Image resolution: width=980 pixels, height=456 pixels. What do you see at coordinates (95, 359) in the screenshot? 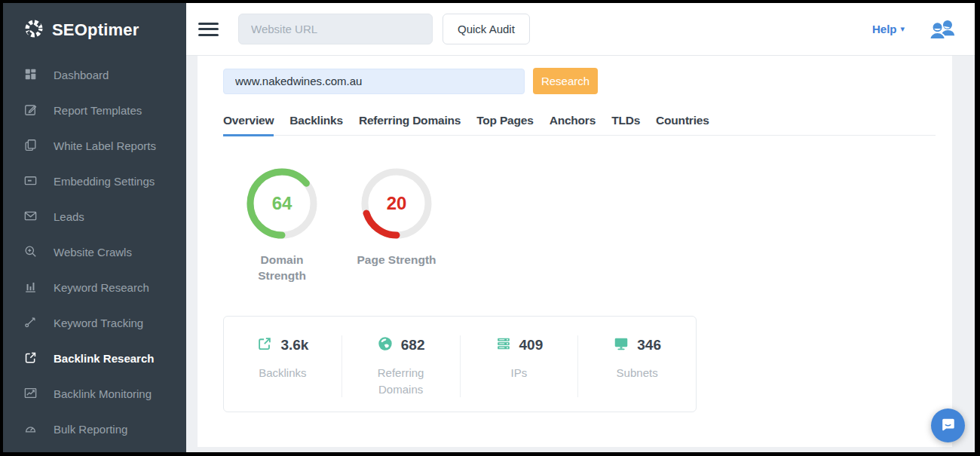
I see `sidebar-item-backlink-research: Backlink Research` at bounding box center [95, 359].